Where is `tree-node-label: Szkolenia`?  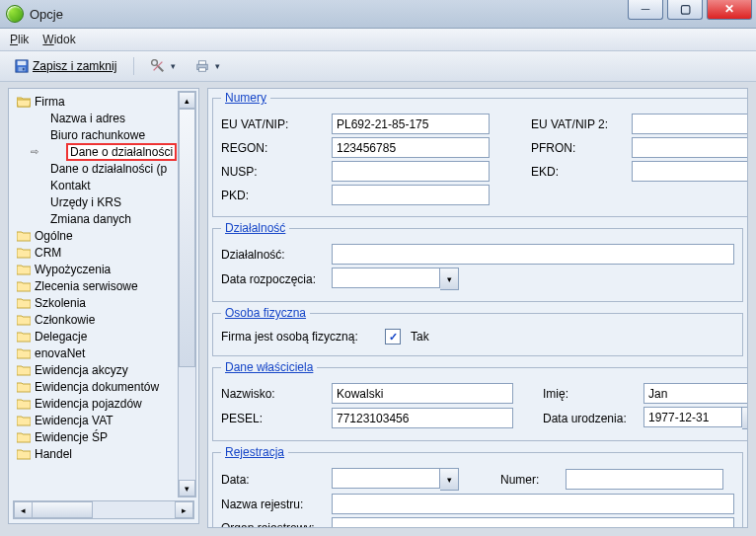 tree-node-label: Szkolenia is located at coordinates (60, 303).